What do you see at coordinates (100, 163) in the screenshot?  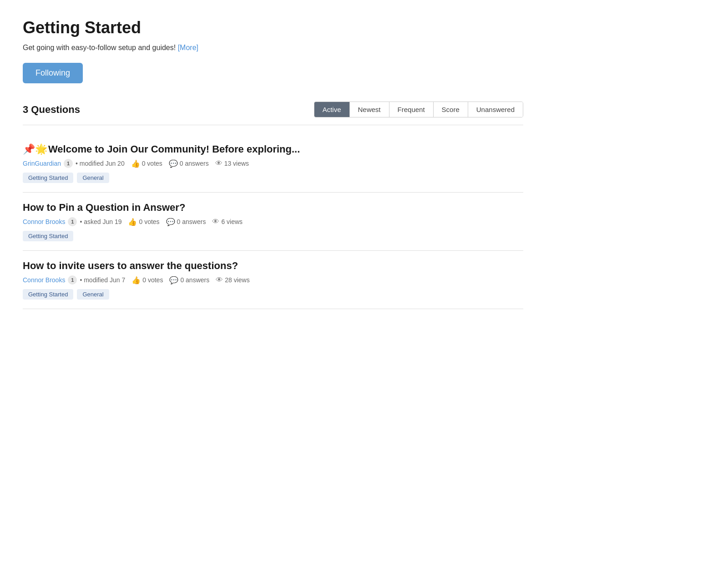 I see `question-action-date: • modified Jun 20` at bounding box center [100, 163].